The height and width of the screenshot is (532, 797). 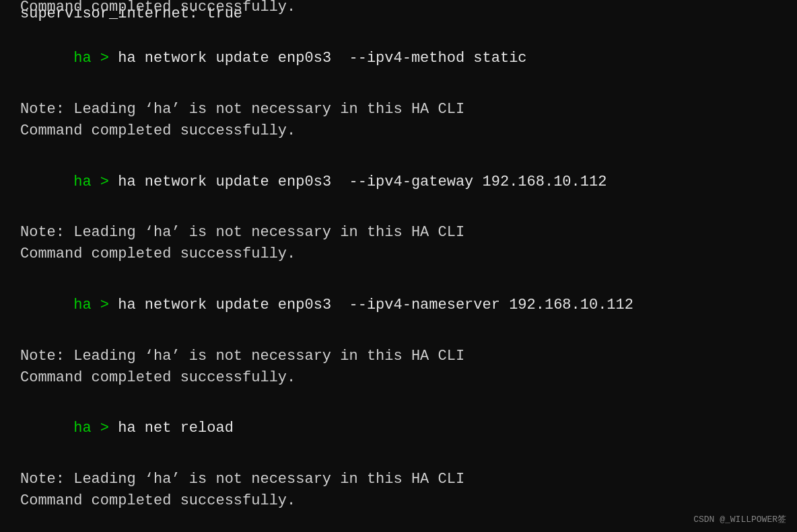 I want to click on note-1b: Command completed successfully., so click(x=398, y=9).